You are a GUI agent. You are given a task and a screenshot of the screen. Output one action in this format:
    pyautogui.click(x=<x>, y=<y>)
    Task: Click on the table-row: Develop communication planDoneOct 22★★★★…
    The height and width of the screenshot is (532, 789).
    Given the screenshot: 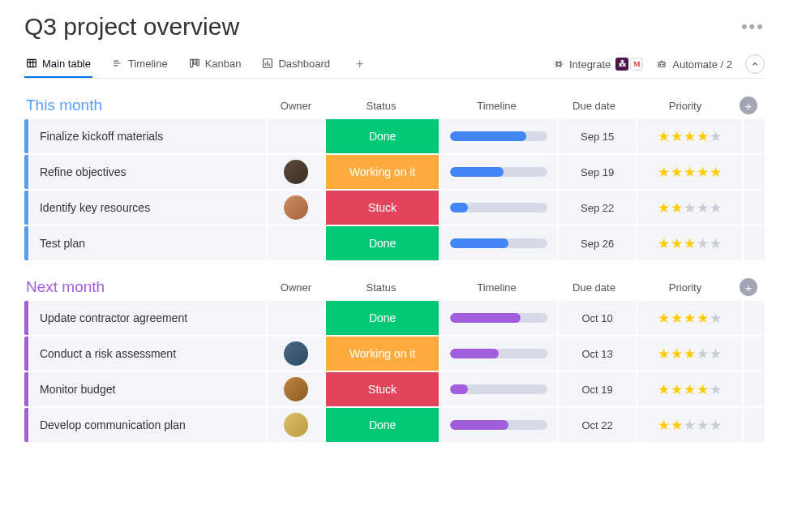 What is the action you would take?
    pyautogui.click(x=394, y=425)
    